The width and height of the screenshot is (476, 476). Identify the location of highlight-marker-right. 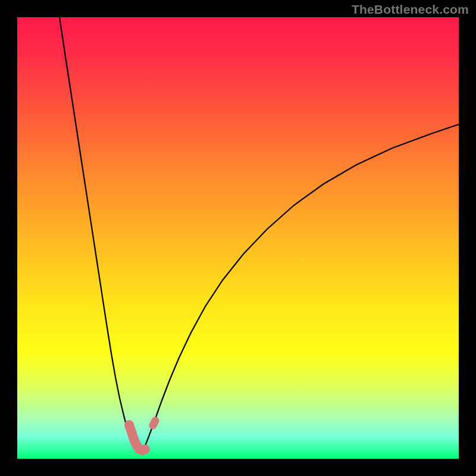
(154, 423).